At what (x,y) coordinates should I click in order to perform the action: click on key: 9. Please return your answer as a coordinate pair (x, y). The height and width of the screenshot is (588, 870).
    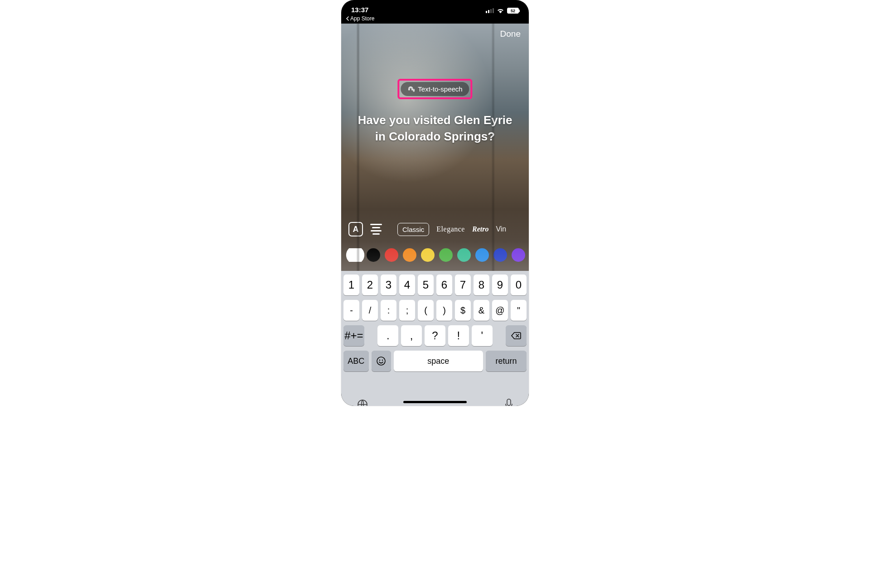
    Looking at the image, I should click on (500, 285).